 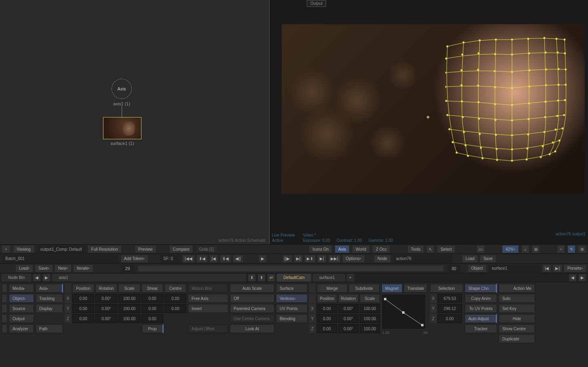 I want to click on tabs-scroll-right-icon: ▶, so click(x=582, y=278).